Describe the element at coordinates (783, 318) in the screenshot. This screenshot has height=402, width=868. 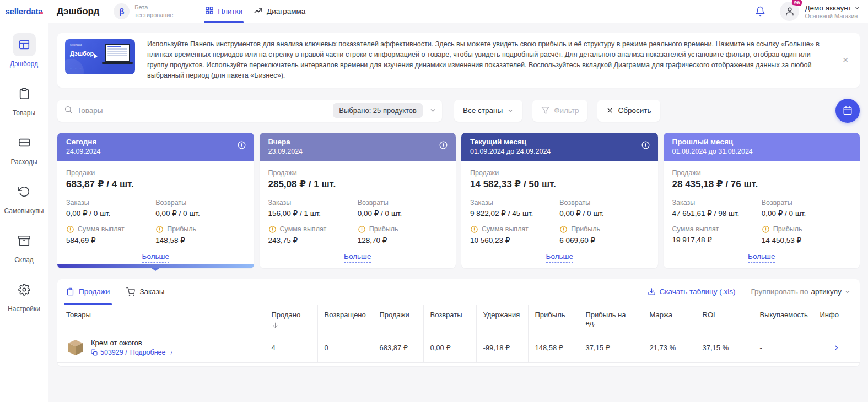
I see `col-buyout: Выкупаемость` at that location.